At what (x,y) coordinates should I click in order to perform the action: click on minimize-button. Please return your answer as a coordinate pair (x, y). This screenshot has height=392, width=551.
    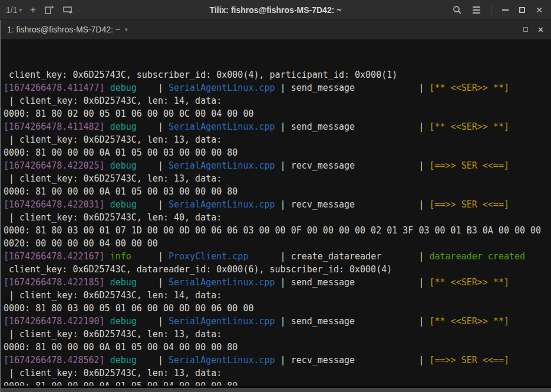
    Looking at the image, I should click on (506, 10).